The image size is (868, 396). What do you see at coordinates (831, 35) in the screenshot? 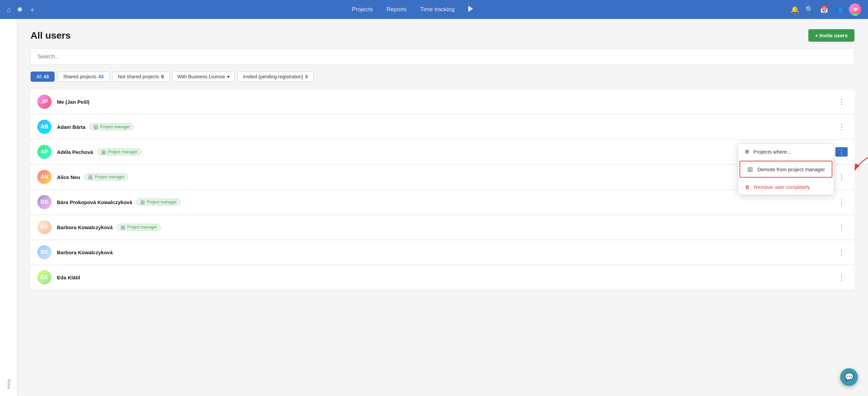
I see `invite-users-button: + Invite users` at bounding box center [831, 35].